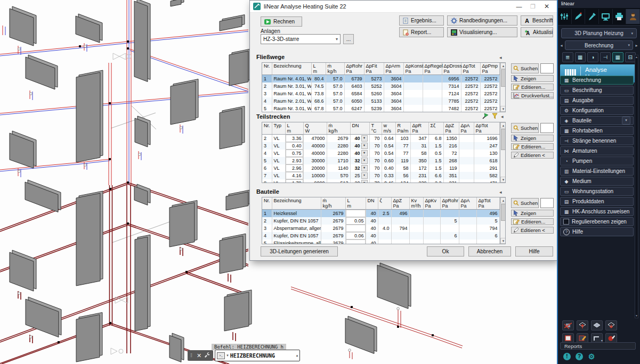 This screenshot has height=364, width=640. What do you see at coordinates (380, 221) in the screenshot?
I see `table-row: 2Kupfer, DIN EN 105726790.054055` at bounding box center [380, 221].